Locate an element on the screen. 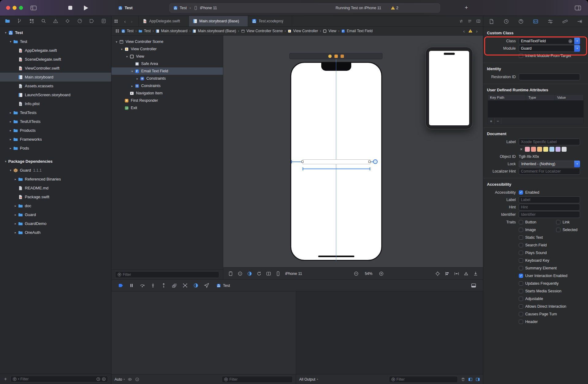 This screenshot has width=588, height=384. editor-tab: AppDelegate.swift is located at coordinates (164, 21).